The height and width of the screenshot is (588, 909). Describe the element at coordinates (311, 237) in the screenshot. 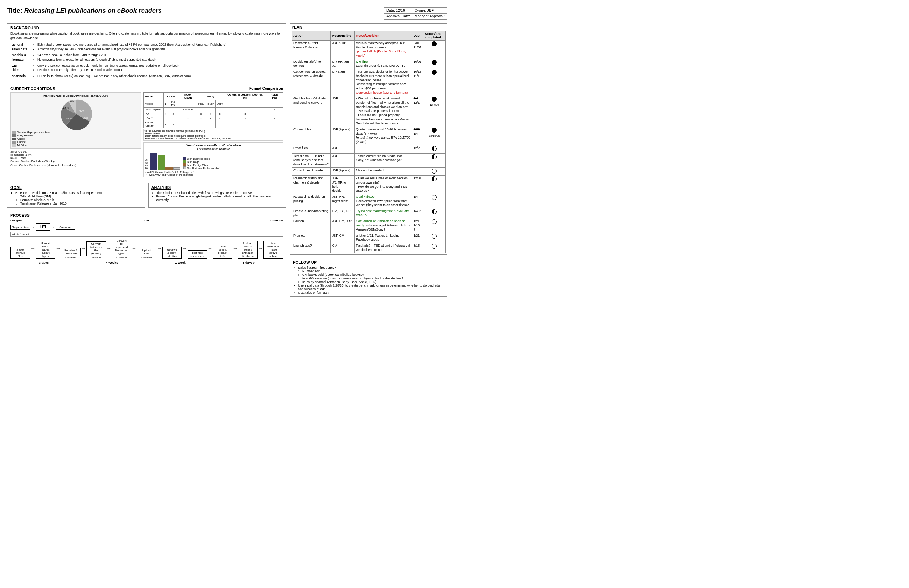

I see `action-13: Promote` at that location.